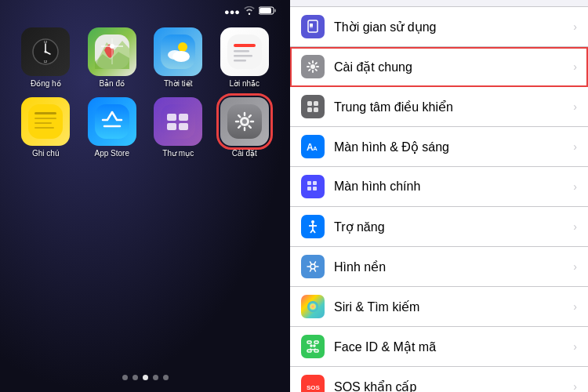  What do you see at coordinates (245, 122) in the screenshot?
I see `app-icon-settings` at bounding box center [245, 122].